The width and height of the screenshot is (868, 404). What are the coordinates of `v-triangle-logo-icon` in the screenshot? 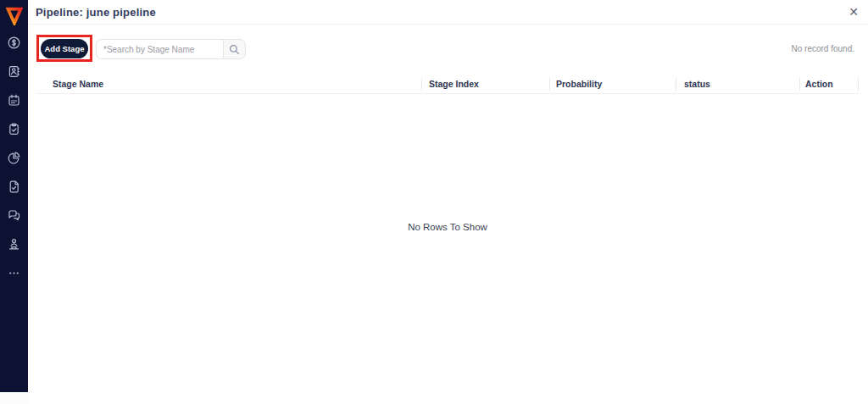 It's located at (14, 16).